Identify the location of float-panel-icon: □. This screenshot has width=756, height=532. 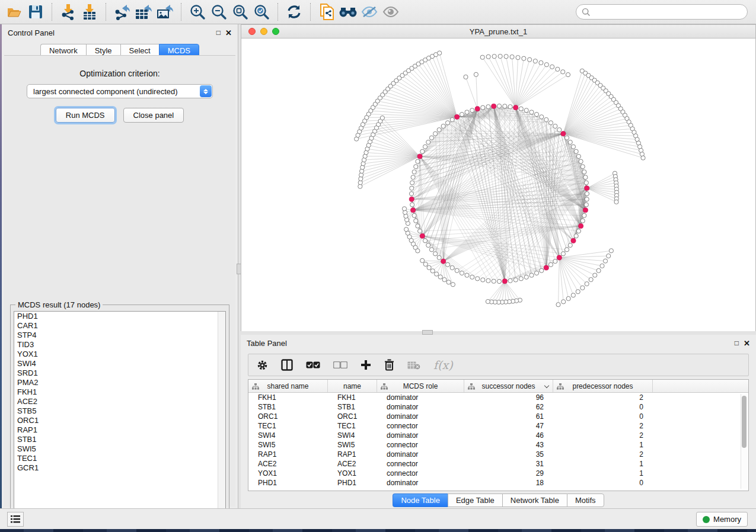
(218, 33).